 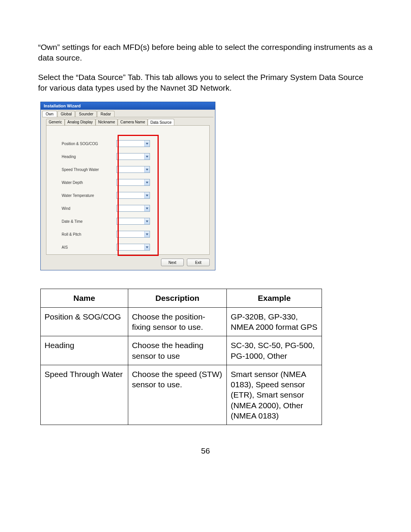 What do you see at coordinates (83, 235) in the screenshot?
I see `label-roll-pitch: Roll & Pitch` at bounding box center [83, 235].